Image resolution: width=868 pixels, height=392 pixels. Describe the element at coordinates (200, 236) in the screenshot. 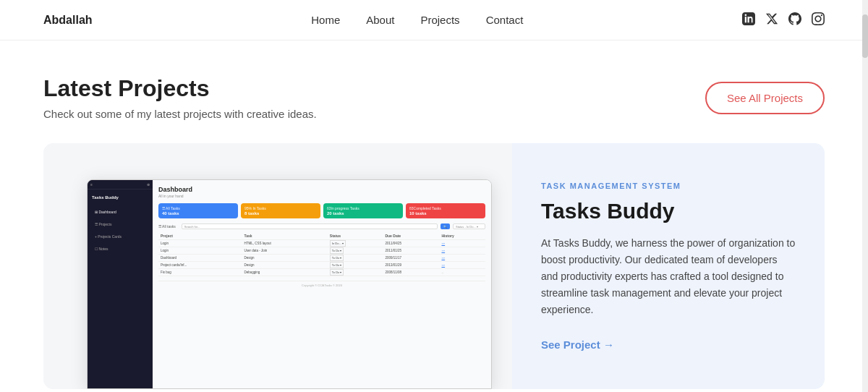

I see `mockup-col-project: Project` at that location.